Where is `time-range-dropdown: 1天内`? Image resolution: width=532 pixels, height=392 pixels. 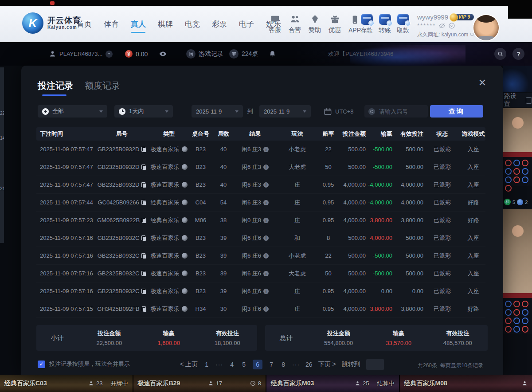
time-range-dropdown: 1天内 is located at coordinates (144, 111).